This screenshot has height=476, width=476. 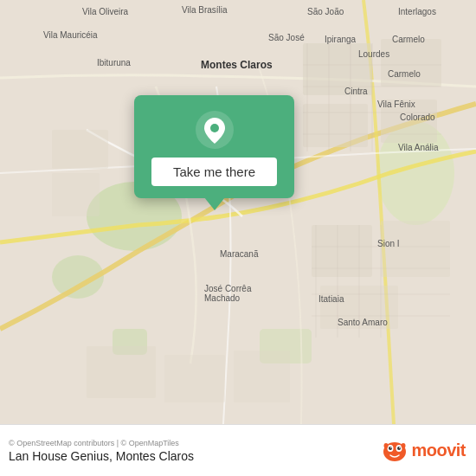 I want to click on take-me-there-button: Take me there, so click(x=215, y=171).